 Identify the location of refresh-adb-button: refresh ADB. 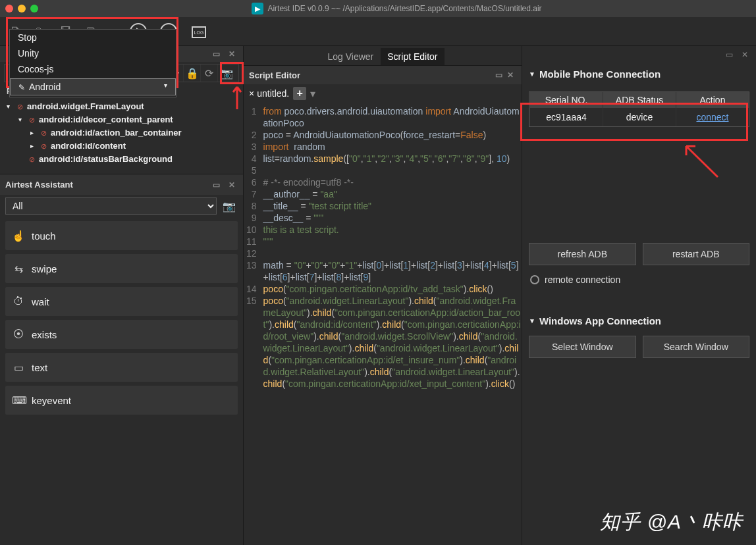
(582, 254).